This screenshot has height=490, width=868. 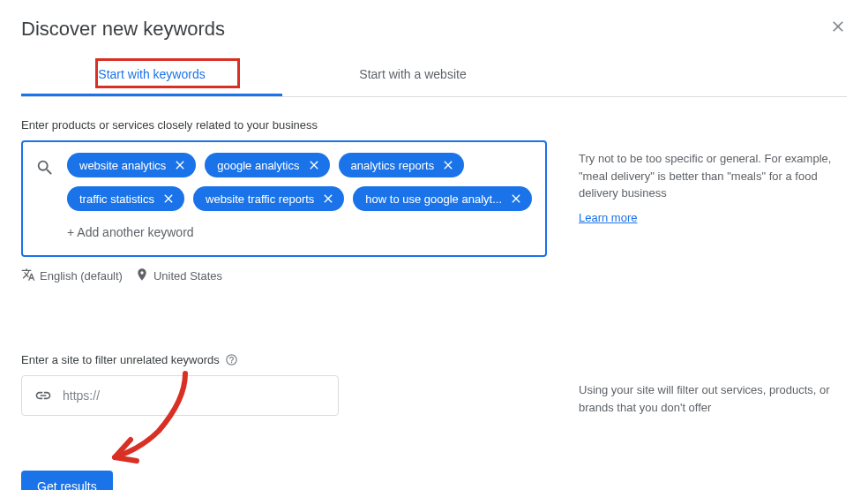 I want to click on tab-start-with-keywords: Start with keywords, so click(x=152, y=76).